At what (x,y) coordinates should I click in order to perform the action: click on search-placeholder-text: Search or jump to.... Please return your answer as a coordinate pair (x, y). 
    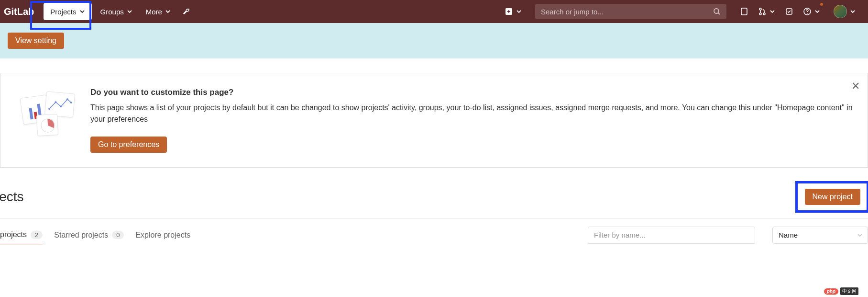
    Looking at the image, I should click on (627, 11).